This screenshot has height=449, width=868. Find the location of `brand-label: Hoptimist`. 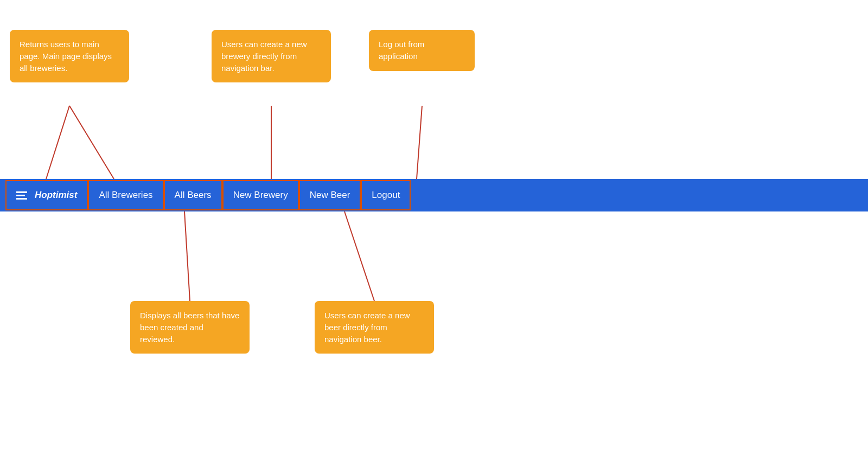

brand-label: Hoptimist is located at coordinates (56, 195).